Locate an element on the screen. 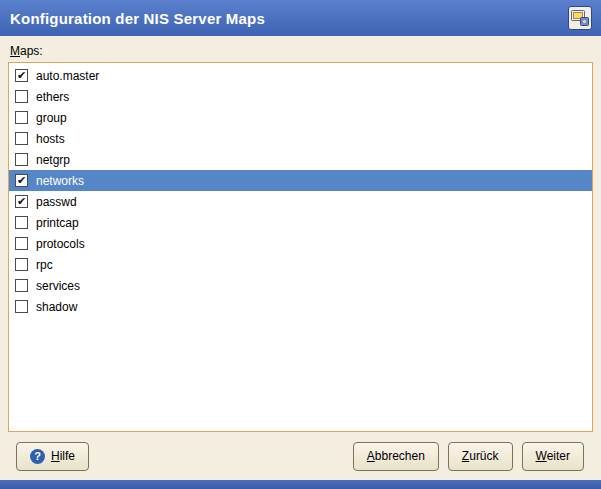 The height and width of the screenshot is (489, 601). window-bottom-edge is located at coordinates (300, 484).